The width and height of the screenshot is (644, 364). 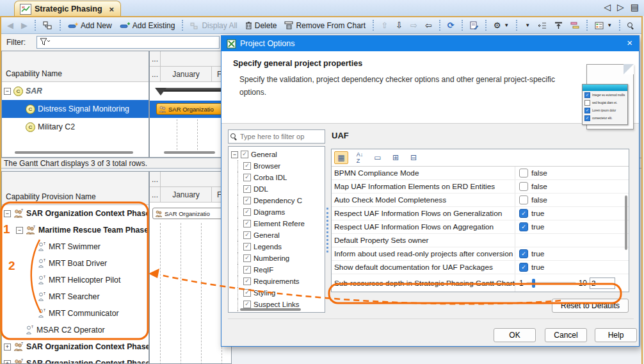 I want to click on close-icon: ×, so click(x=630, y=42).